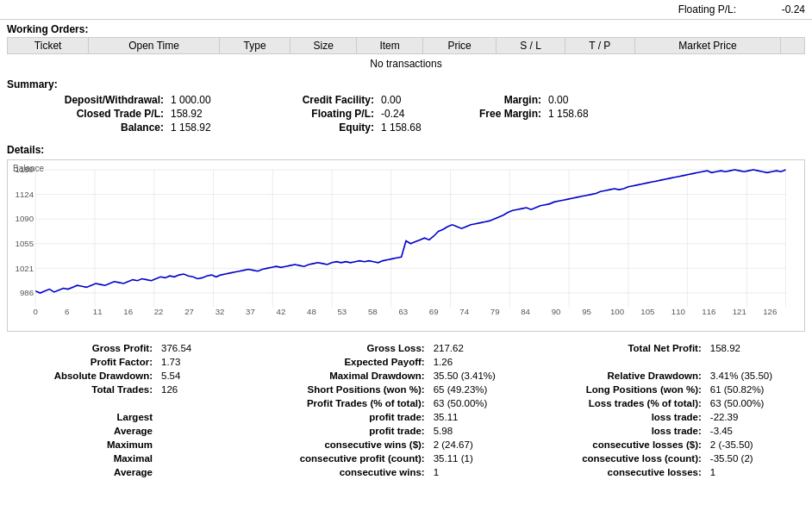 Image resolution: width=812 pixels, height=517 pixels. Describe the element at coordinates (281, 312) in the screenshot. I see `svg-text: 42` at that location.